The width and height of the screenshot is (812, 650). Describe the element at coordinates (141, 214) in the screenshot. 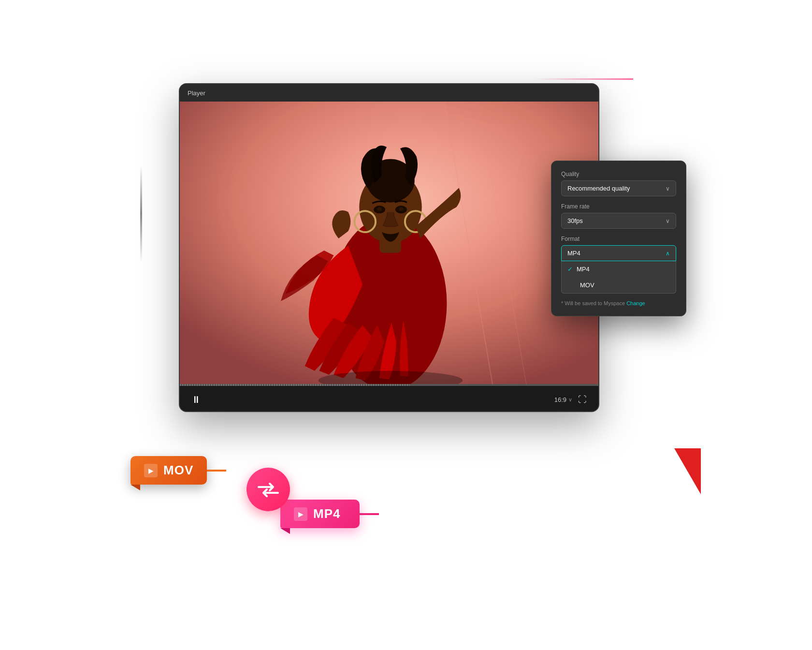

I see `left-decoration` at that location.